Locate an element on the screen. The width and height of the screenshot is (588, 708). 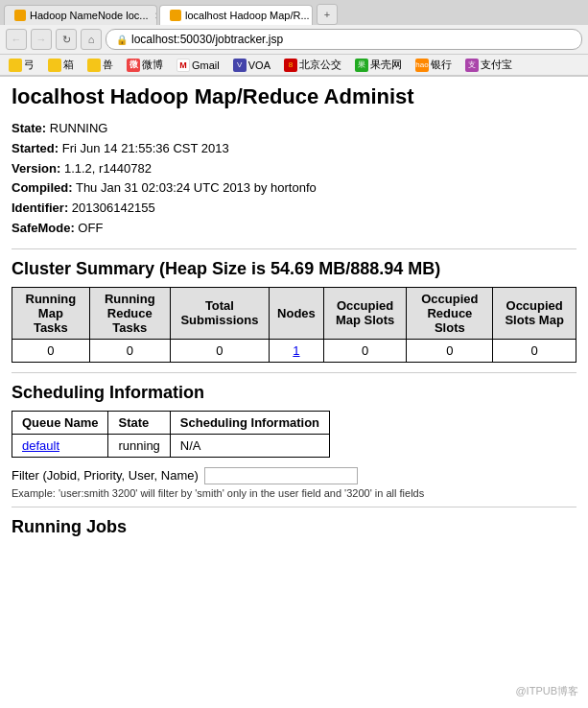
state-value: RUNNING is located at coordinates (79, 129).